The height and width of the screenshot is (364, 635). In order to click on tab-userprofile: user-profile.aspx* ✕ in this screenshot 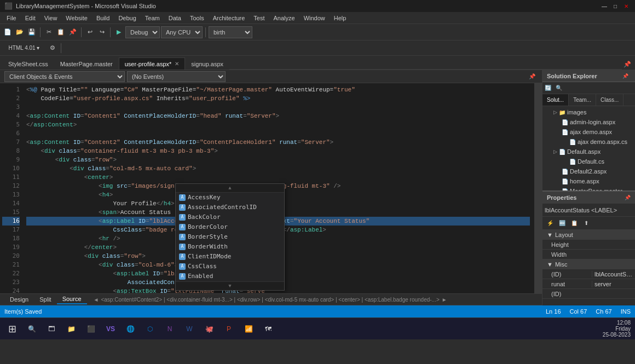, I will do `click(152, 63)`.